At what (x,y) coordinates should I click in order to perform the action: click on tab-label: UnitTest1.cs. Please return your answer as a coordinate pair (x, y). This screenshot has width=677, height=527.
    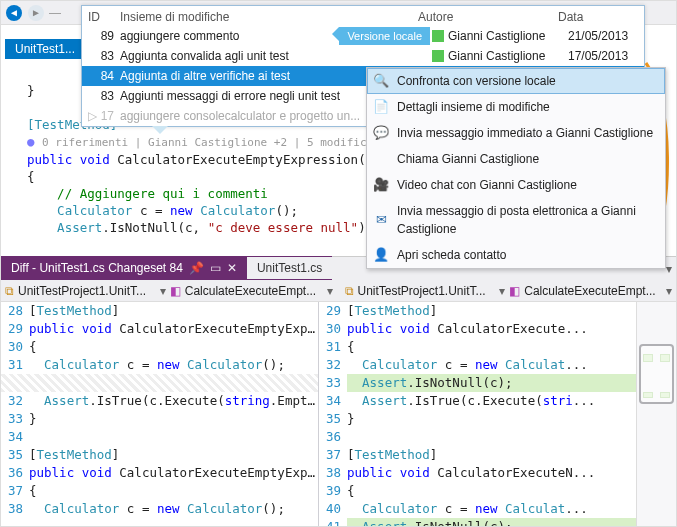
    Looking at the image, I should click on (290, 268).